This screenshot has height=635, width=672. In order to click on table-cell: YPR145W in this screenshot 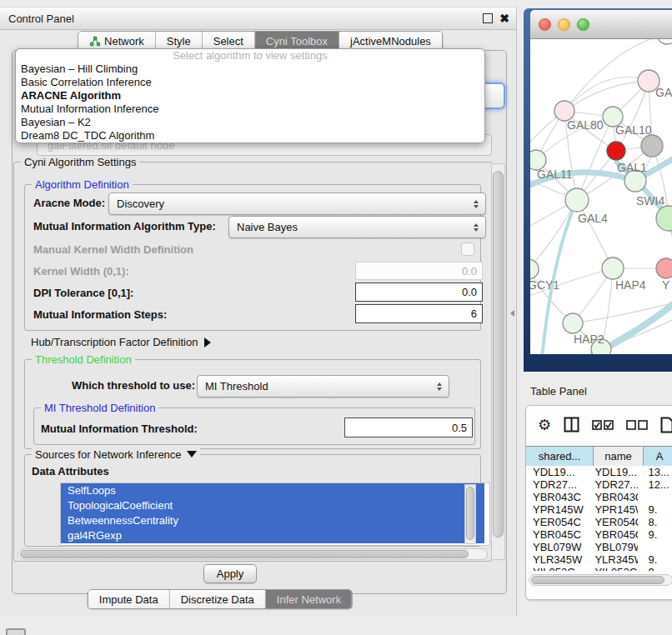, I will do `click(559, 510)`.